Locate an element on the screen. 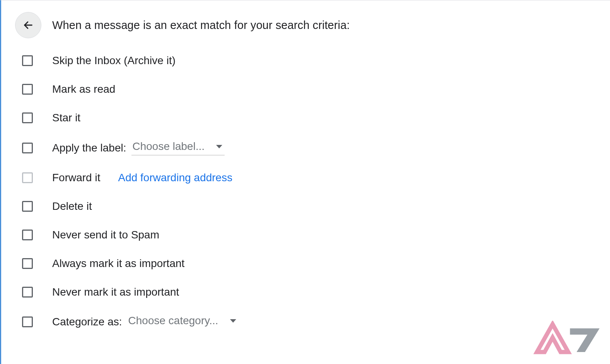 The width and height of the screenshot is (610, 364). option-forward-it: Forward it Add forwarding address is located at coordinates (316, 178).